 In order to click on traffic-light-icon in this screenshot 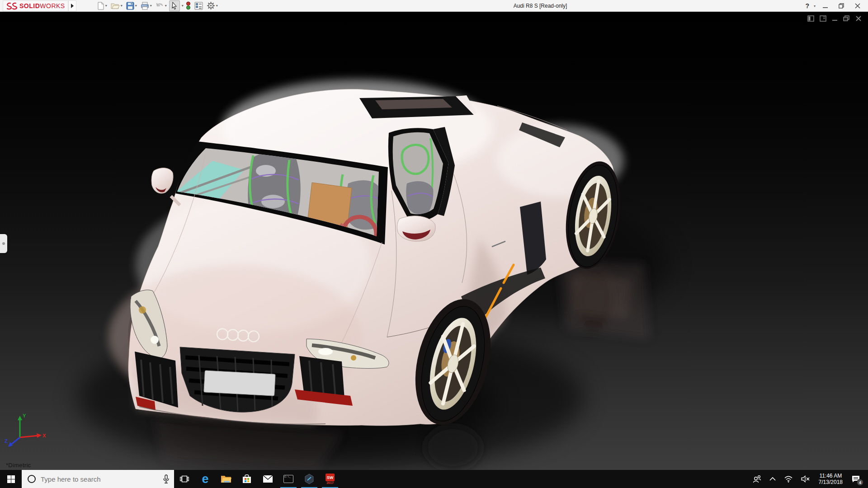, I will do `click(188, 5)`.